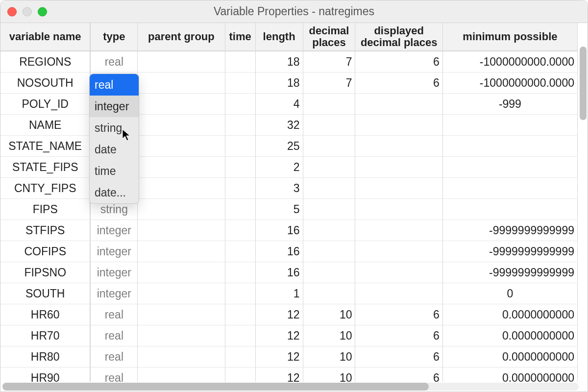 The height and width of the screenshot is (392, 588). What do you see at coordinates (583, 83) in the screenshot?
I see `vertical-scrollbar` at bounding box center [583, 83].